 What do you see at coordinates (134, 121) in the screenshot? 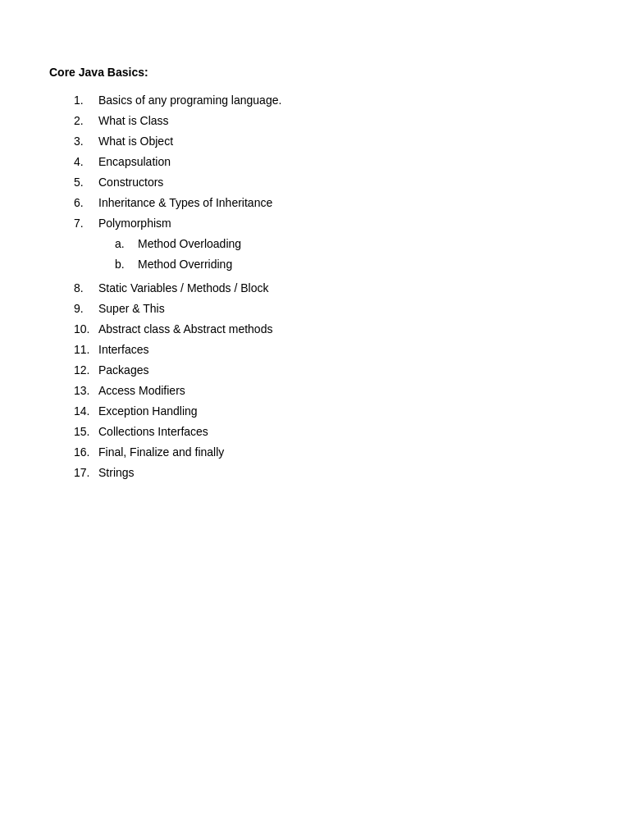
I see `list-item-text: What is Class` at bounding box center [134, 121].